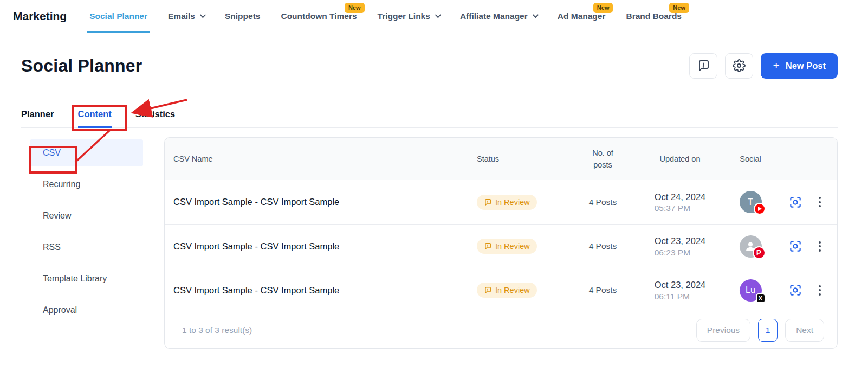 The height and width of the screenshot is (378, 868). What do you see at coordinates (429, 118) in the screenshot?
I see `content-tabs: Planner Content Statistics` at bounding box center [429, 118].